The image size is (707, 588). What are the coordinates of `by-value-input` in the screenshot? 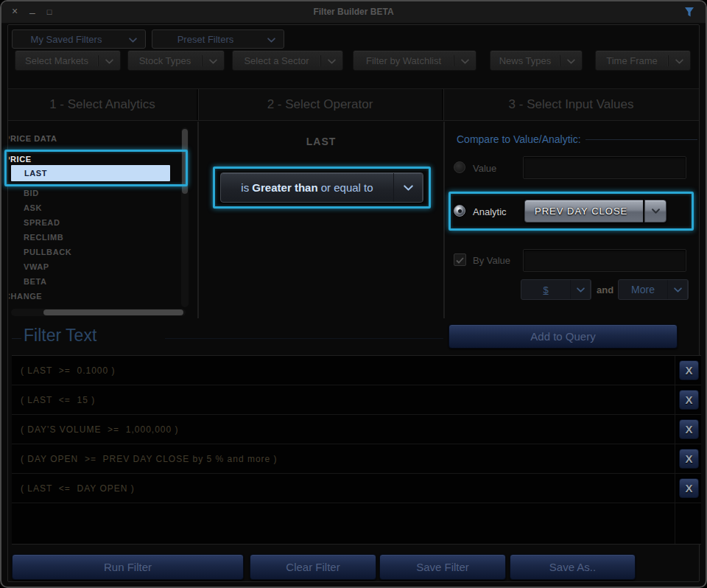 It's located at (605, 261).